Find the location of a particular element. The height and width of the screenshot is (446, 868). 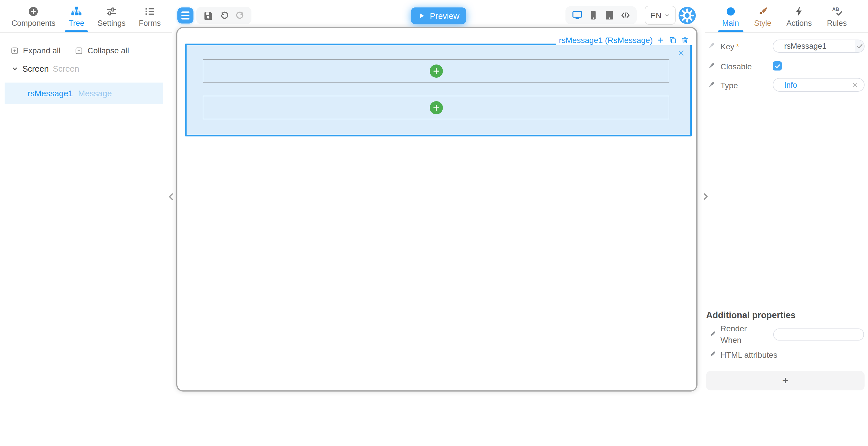

save-button is located at coordinates (208, 15).